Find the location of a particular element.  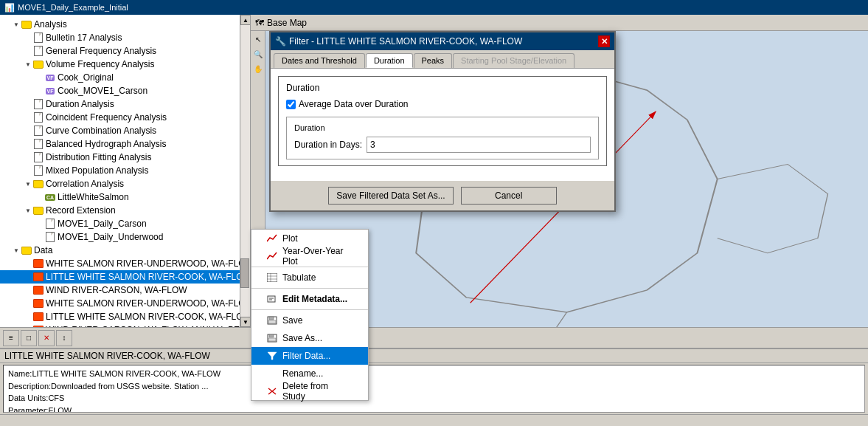

bottom-toolbar: ≡ □ ✕ ↕ is located at coordinates (434, 337).